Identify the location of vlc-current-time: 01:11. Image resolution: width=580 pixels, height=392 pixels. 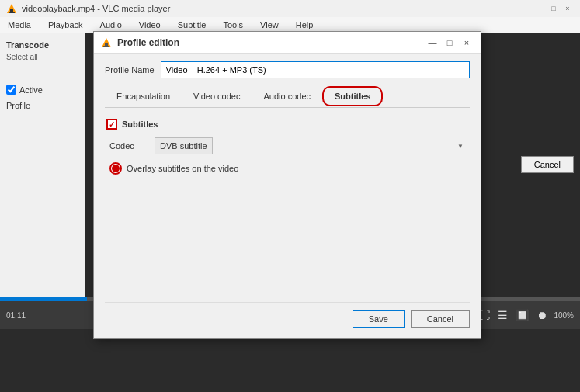
(16, 315).